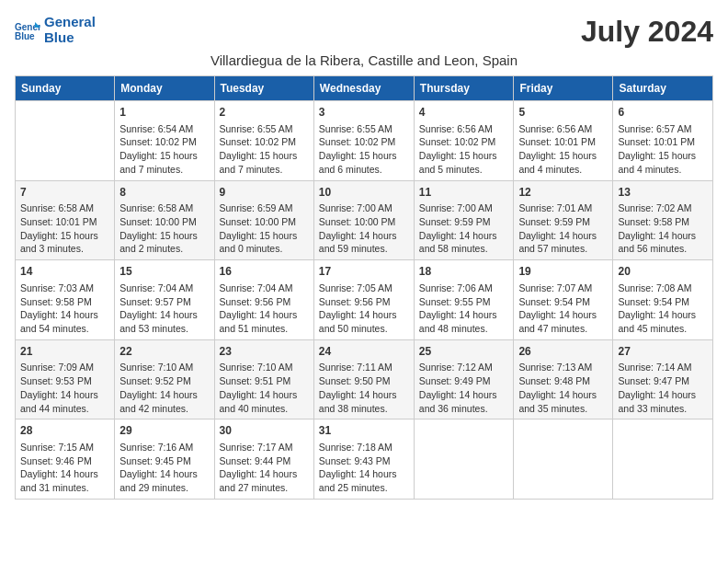  Describe the element at coordinates (364, 112) in the screenshot. I see `day-number: 3` at that location.